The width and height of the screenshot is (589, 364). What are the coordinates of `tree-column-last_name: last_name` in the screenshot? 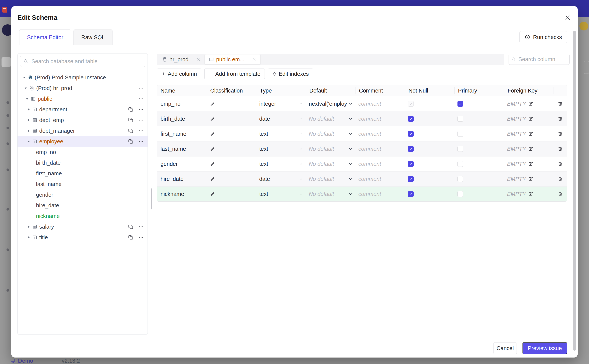 It's located at (82, 184).